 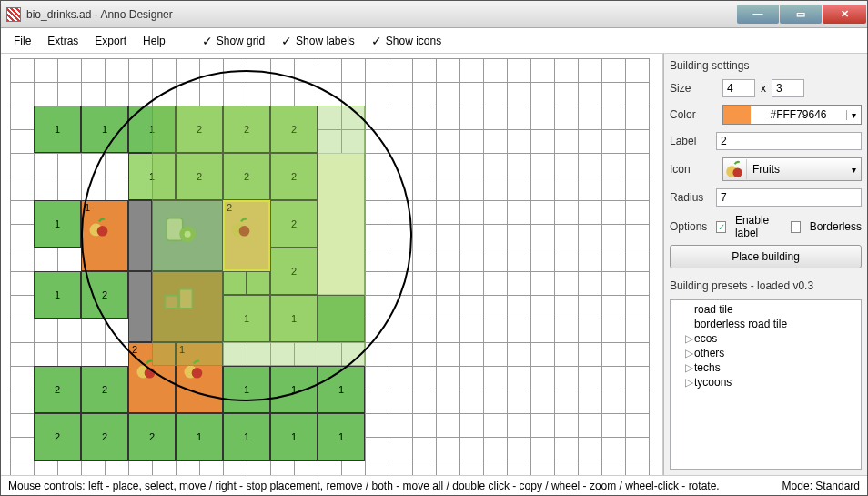 I want to click on preset-item: borderless road tile, so click(x=772, y=324).